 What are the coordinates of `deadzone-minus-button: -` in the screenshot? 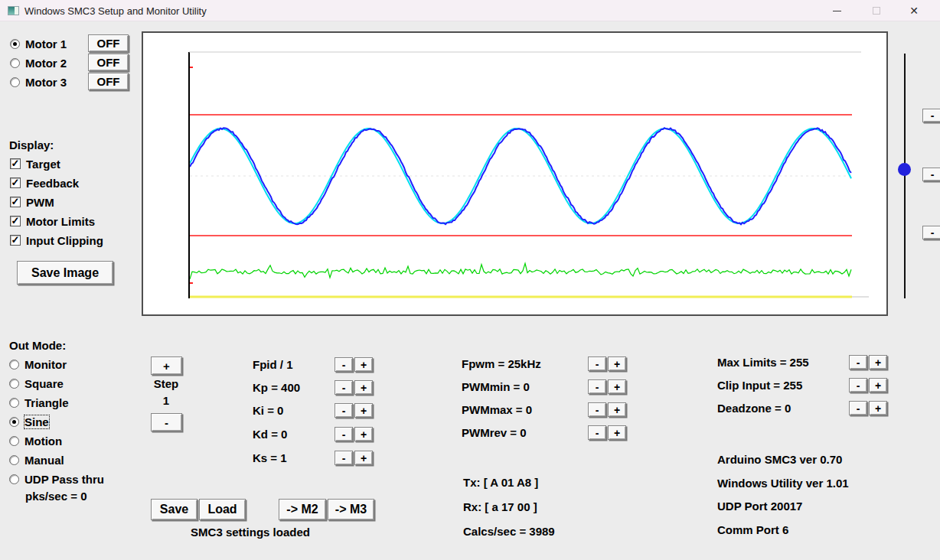 It's located at (858, 409).